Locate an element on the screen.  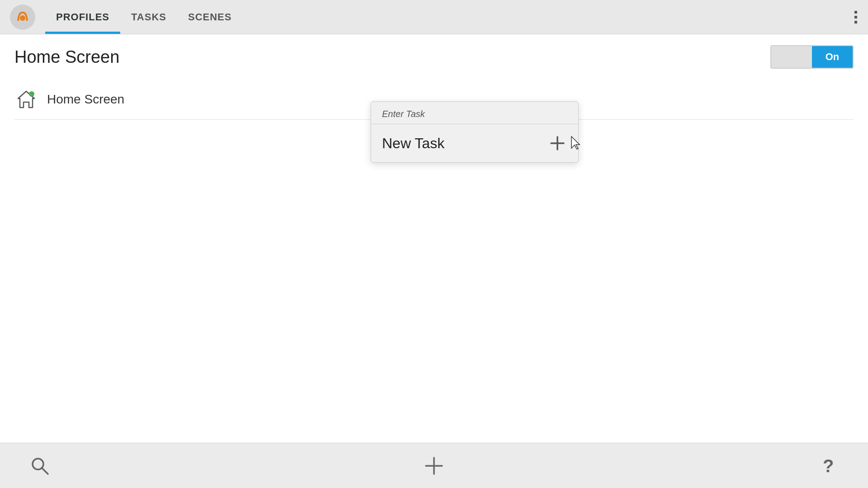
new-task-plus-icon is located at coordinates (557, 143).